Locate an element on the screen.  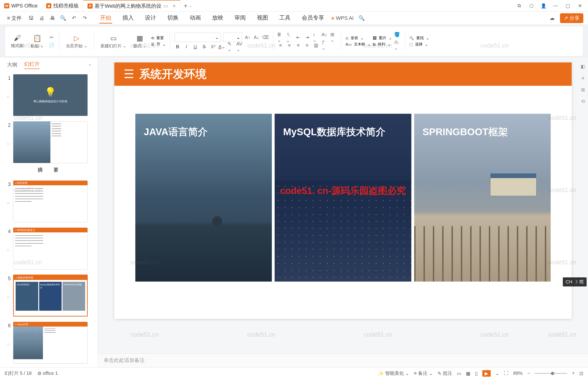
align-center-icon: ≡ is located at coordinates (289, 45).